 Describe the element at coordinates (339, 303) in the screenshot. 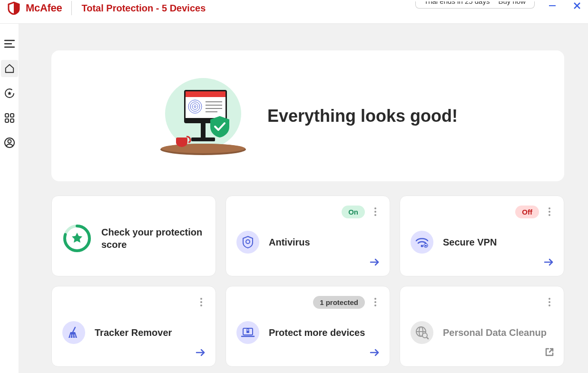

I see `devices-badge: 1 protected` at that location.